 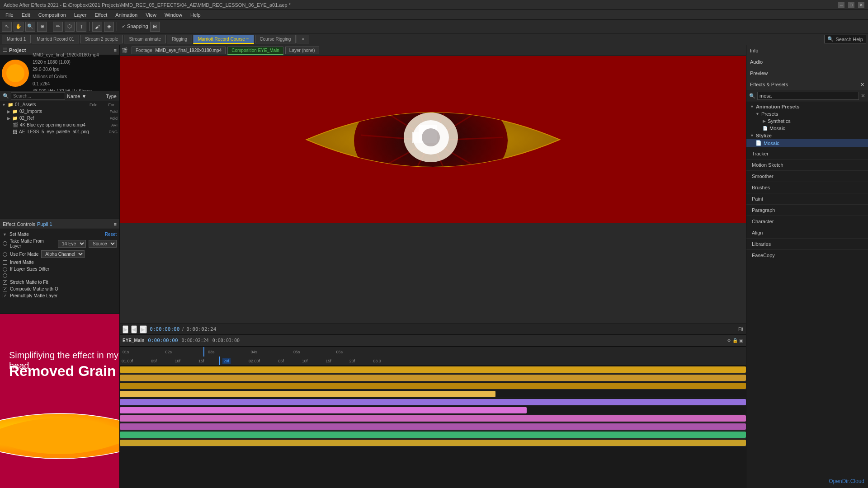 What do you see at coordinates (19, 27) in the screenshot?
I see `hand-tool: ✋` at bounding box center [19, 27].